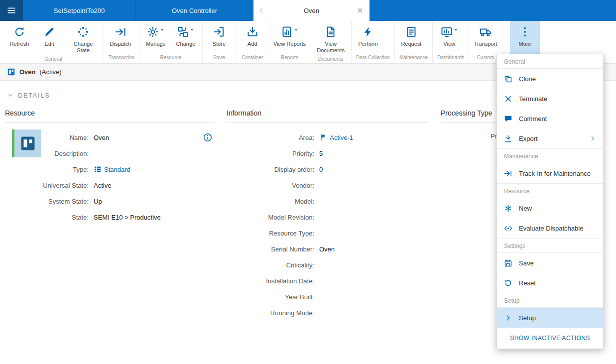 The width and height of the screenshot is (616, 364). I want to click on flag-icon, so click(323, 137).